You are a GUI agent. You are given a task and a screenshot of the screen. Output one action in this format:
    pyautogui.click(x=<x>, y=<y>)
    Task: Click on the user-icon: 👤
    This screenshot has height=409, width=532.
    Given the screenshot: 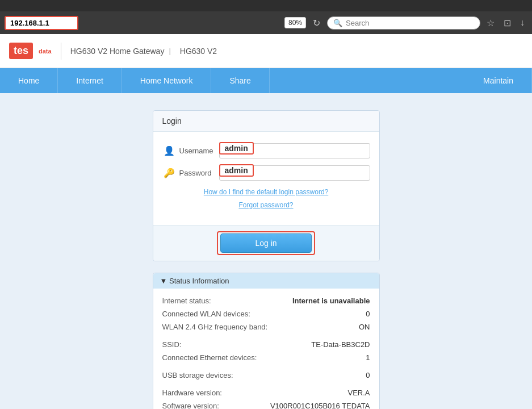 What is the action you would take?
    pyautogui.click(x=169, y=151)
    